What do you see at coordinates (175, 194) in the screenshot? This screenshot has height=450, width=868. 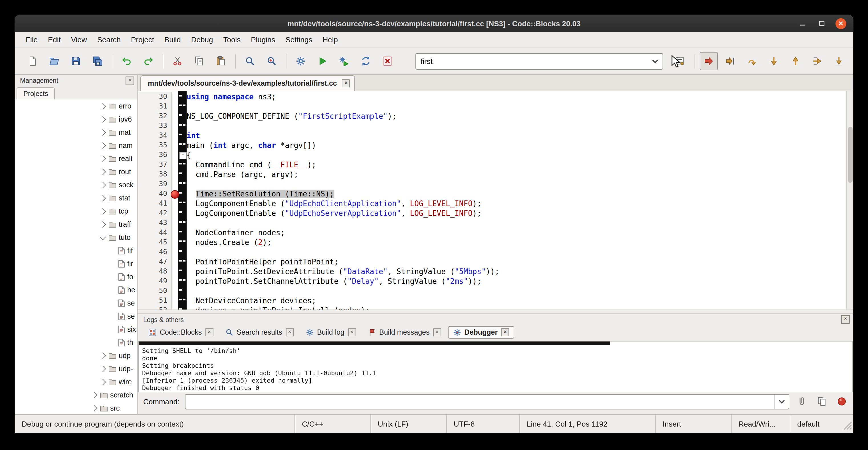 I see `breakpoint-marker` at bounding box center [175, 194].